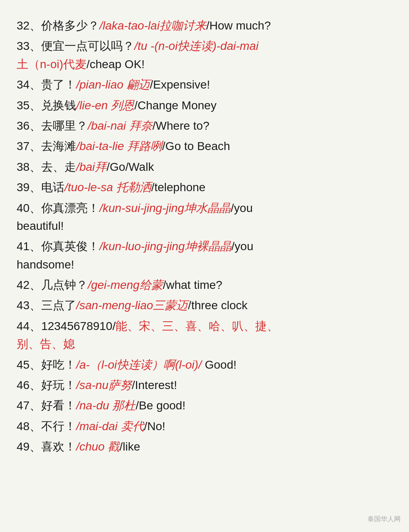 The height and width of the screenshot is (532, 409). Describe the element at coordinates (130, 167) in the screenshot. I see `entry-38-english: /Go/Walk` at that location.